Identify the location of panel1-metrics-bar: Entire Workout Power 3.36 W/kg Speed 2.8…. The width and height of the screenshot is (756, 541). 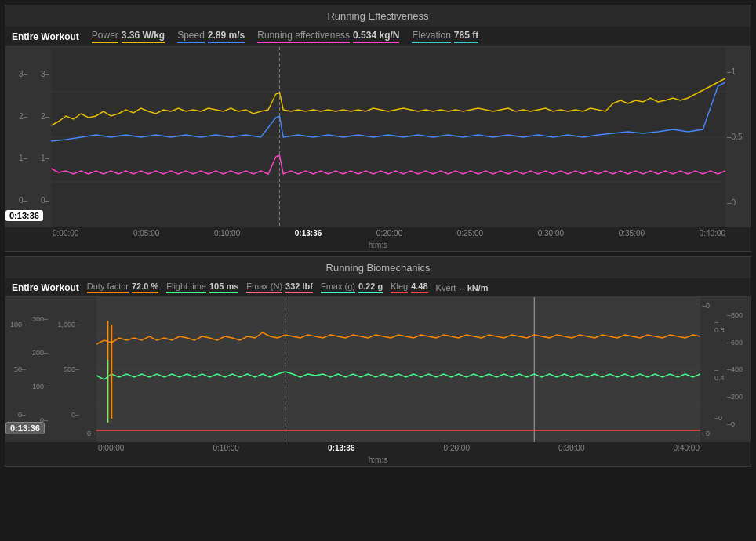
(378, 37).